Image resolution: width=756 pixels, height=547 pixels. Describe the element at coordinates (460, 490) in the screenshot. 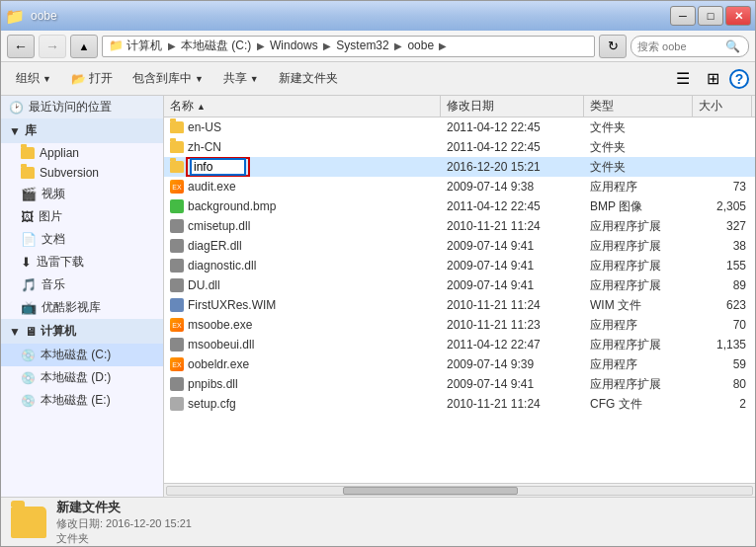

I see `horizontal-scrollbar` at that location.